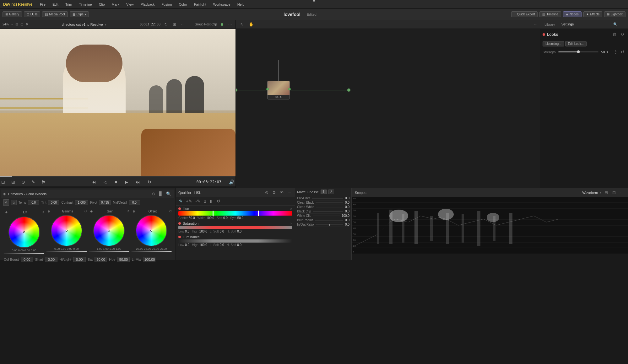  I want to click on menu-fairlight: Fairlight, so click(200, 4).